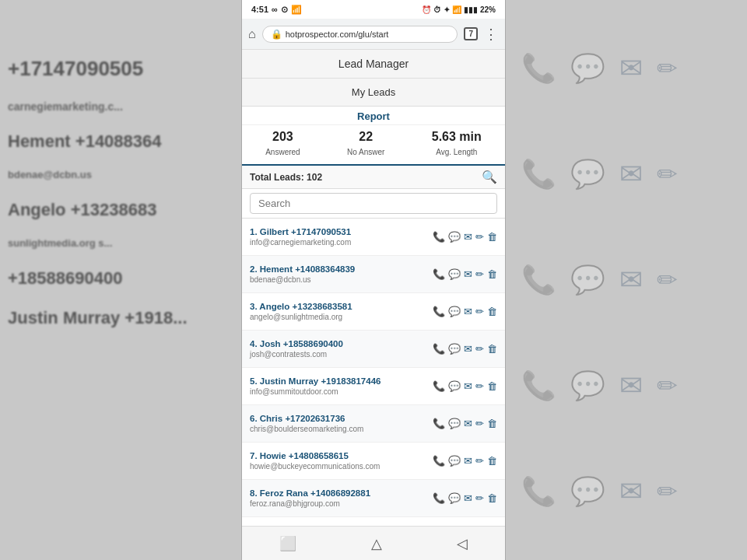  What do you see at coordinates (374, 9) in the screenshot?
I see `status-bar: 4:51 ∞ ⊙ 📶 ⏰ ⏱ ✦ 📶 ▮▮▮ 22%` at bounding box center [374, 9].